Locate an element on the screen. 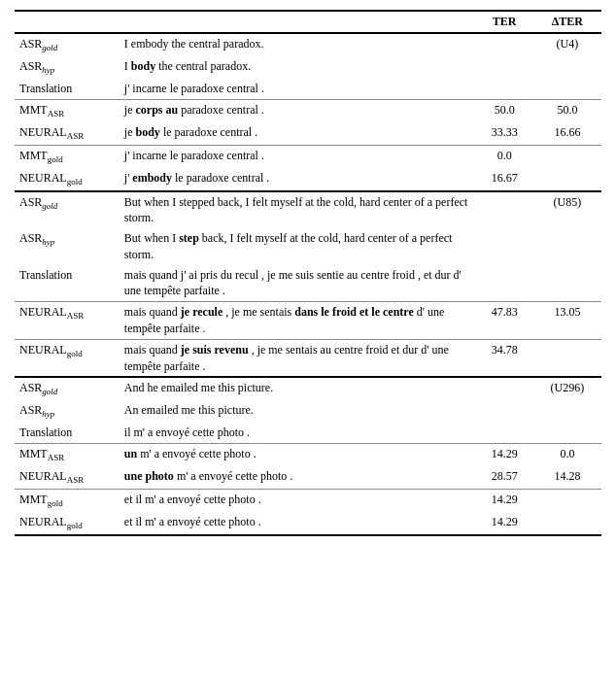  table-row: MMTgoldet il m' a envoyé cette photo .14… is located at coordinates (308, 501).